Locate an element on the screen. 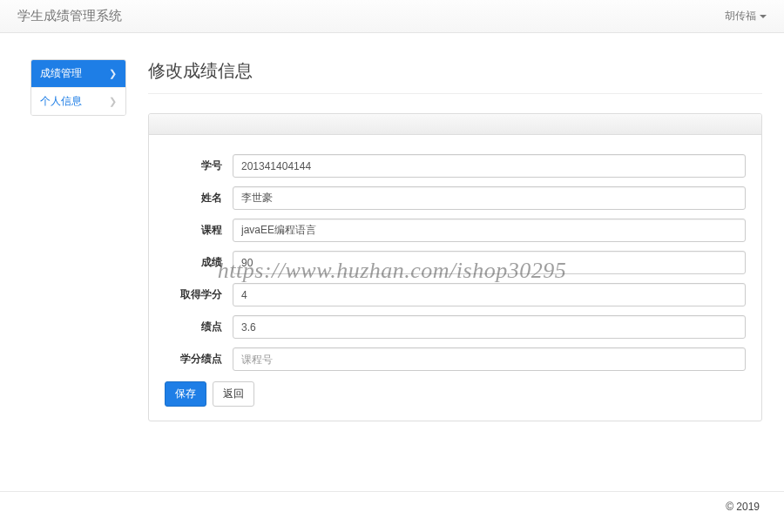 Image resolution: width=784 pixels, height=532 pixels. label-gpa: 绩点 is located at coordinates (199, 327).